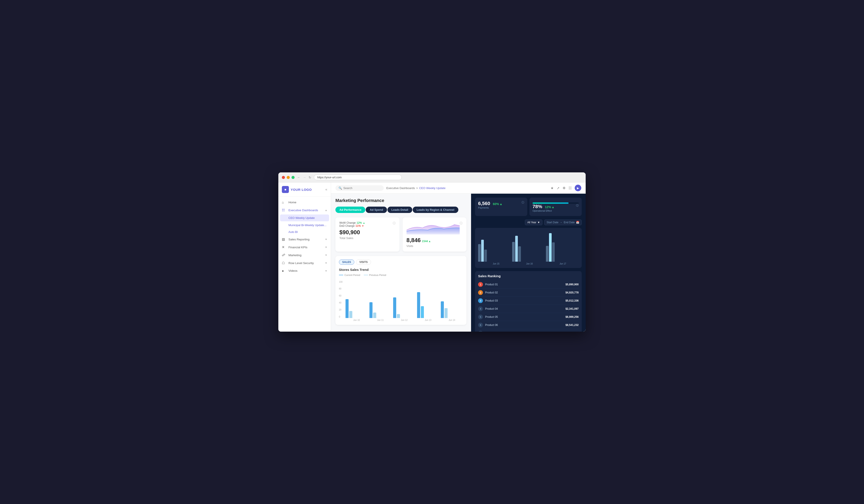  Describe the element at coordinates (304, 239) in the screenshot. I see `sidebar-item-sales-reporting: ▧ Sales Reporting ▼` at that location.